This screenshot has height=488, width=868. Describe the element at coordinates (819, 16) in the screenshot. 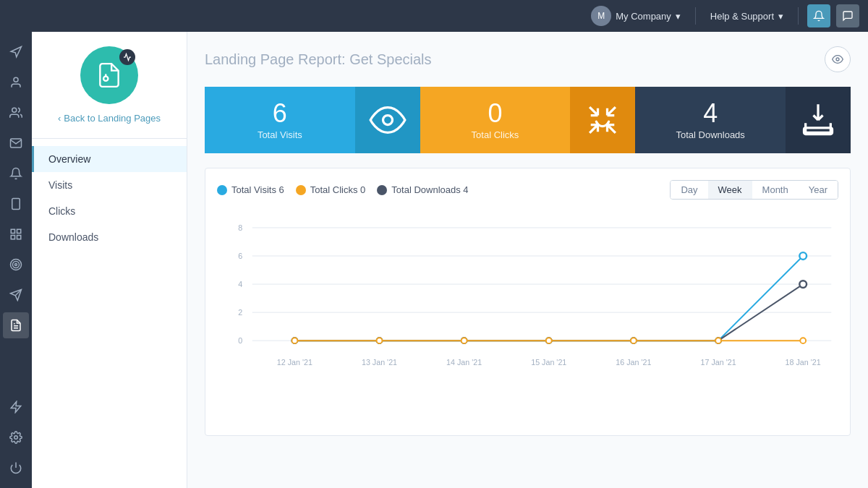

I see `notification-button` at that location.